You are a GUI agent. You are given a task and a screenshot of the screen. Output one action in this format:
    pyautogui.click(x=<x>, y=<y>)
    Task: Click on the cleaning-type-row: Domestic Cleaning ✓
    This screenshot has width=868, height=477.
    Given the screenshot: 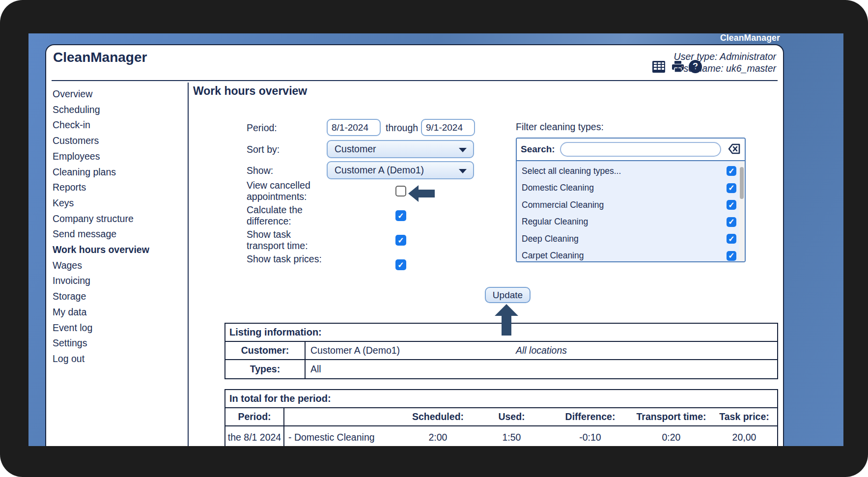 What is the action you would take?
    pyautogui.click(x=631, y=189)
    